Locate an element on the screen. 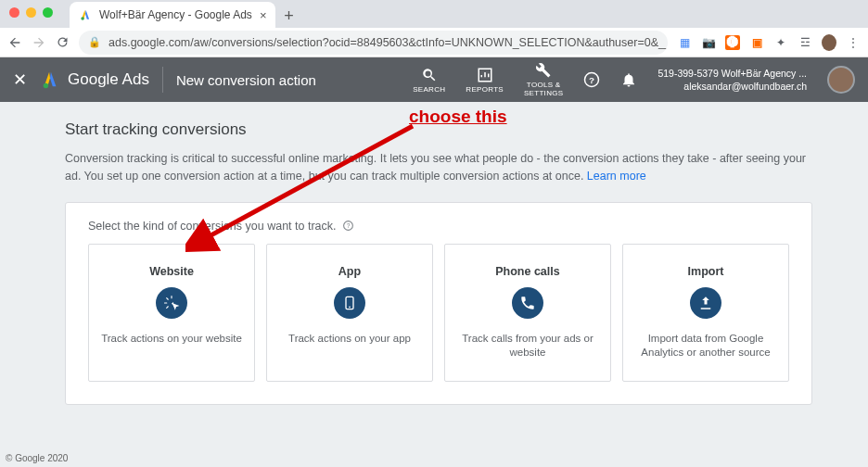  reports-icon is located at coordinates (485, 75).